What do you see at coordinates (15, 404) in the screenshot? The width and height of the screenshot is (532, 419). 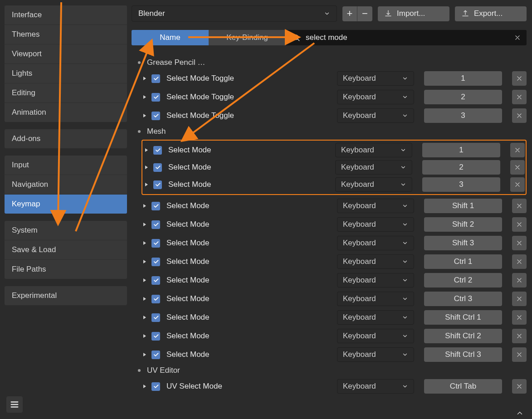 I see `menu-button` at bounding box center [15, 404].